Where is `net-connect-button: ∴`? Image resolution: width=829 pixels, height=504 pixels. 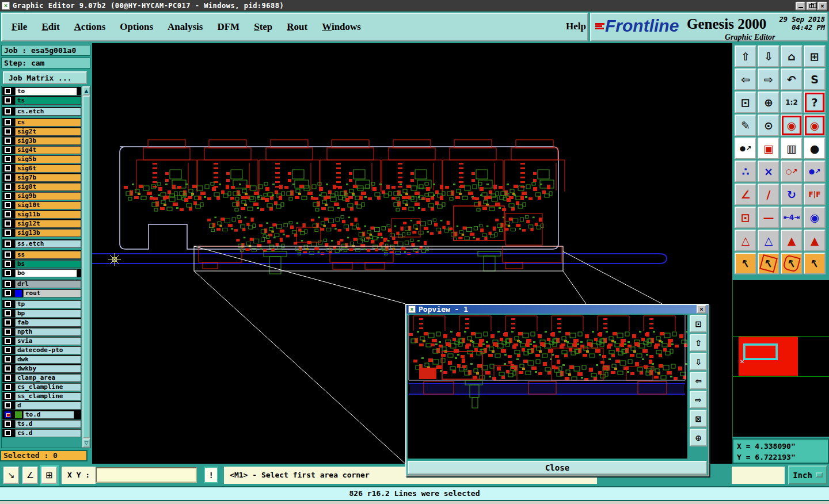
net-connect-button: ∴ is located at coordinates (746, 171).